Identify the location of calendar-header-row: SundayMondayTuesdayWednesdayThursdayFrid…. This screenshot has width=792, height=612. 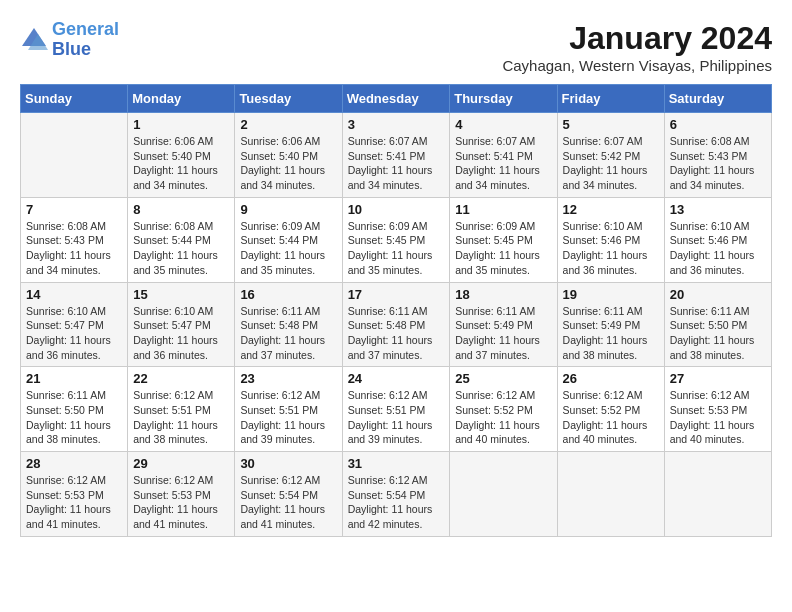
(396, 99).